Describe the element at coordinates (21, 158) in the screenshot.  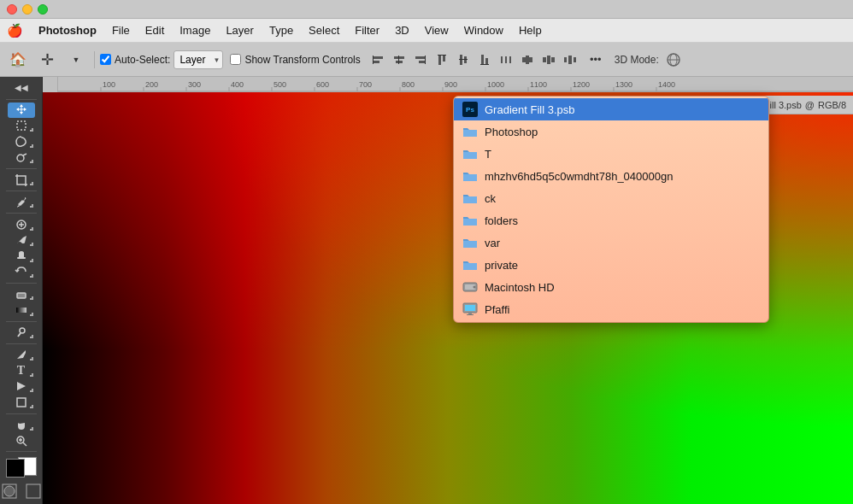
I see `quick-select-tool` at that location.